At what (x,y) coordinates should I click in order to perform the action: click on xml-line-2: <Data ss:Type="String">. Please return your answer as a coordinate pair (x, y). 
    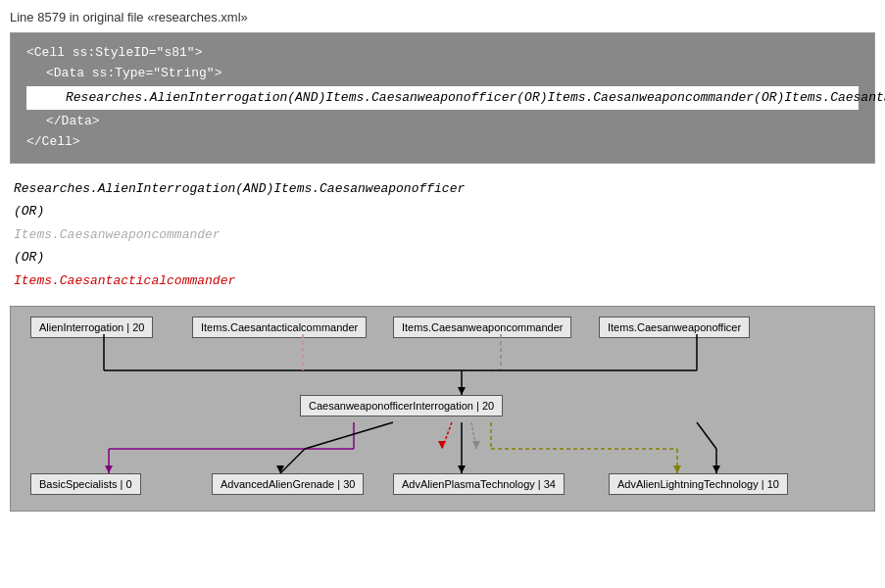
    Looking at the image, I should click on (443, 74).